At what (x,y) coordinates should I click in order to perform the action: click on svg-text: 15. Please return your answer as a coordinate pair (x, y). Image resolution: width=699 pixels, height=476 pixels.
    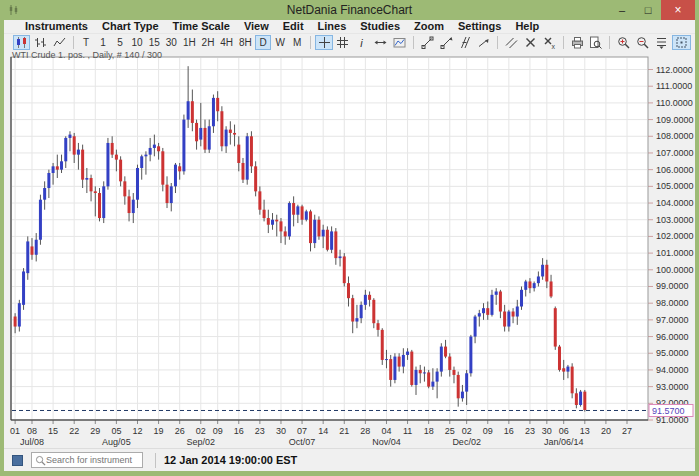
    Looking at the image, I should click on (53, 431).